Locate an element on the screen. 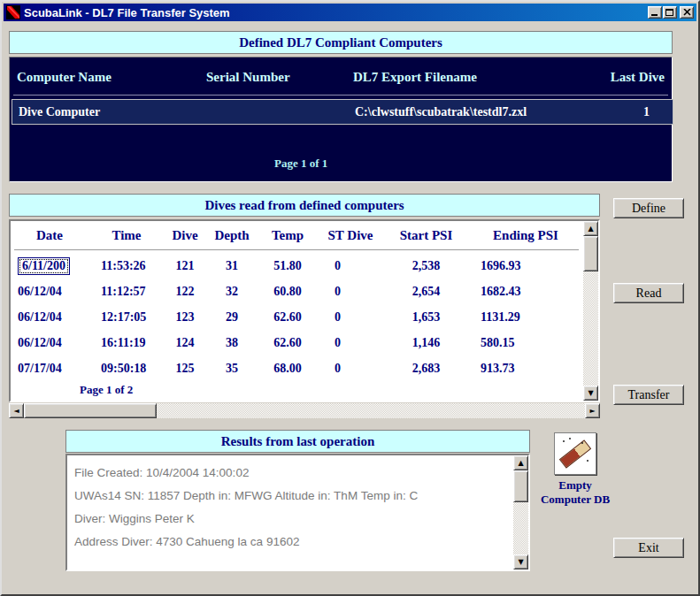  temp-cell: 62.60 is located at coordinates (288, 343).